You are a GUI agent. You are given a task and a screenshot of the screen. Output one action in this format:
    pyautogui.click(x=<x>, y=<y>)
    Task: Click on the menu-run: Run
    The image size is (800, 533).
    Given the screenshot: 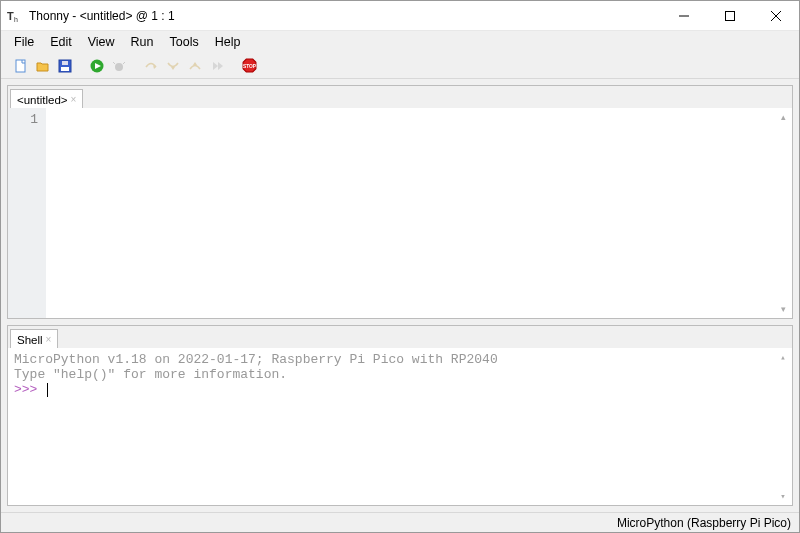 What is the action you would take?
    pyautogui.click(x=142, y=42)
    